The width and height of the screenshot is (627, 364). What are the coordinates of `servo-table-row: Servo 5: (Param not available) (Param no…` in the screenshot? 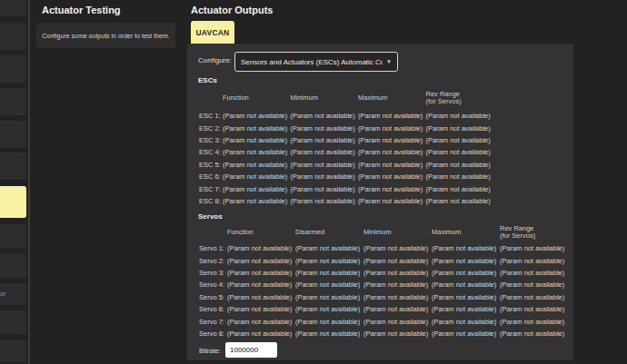 It's located at (380, 298).